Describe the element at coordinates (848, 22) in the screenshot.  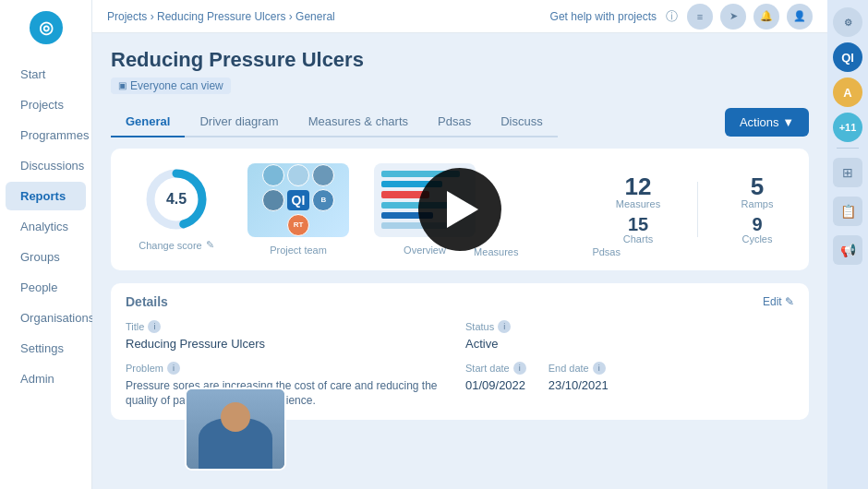
I see `rs-gear-icon: ⚙` at that location.